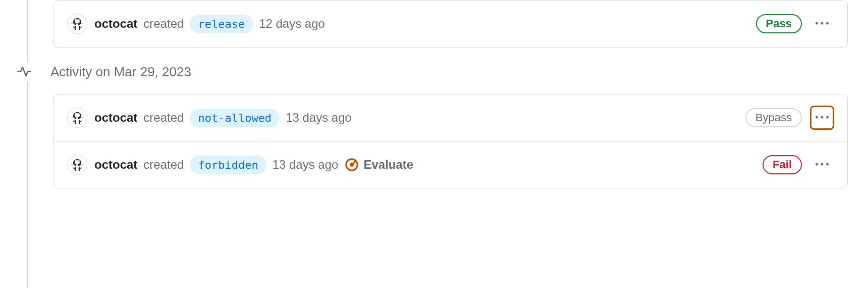 The width and height of the screenshot is (868, 288). Describe the element at coordinates (352, 165) in the screenshot. I see `gauge-icon` at that location.